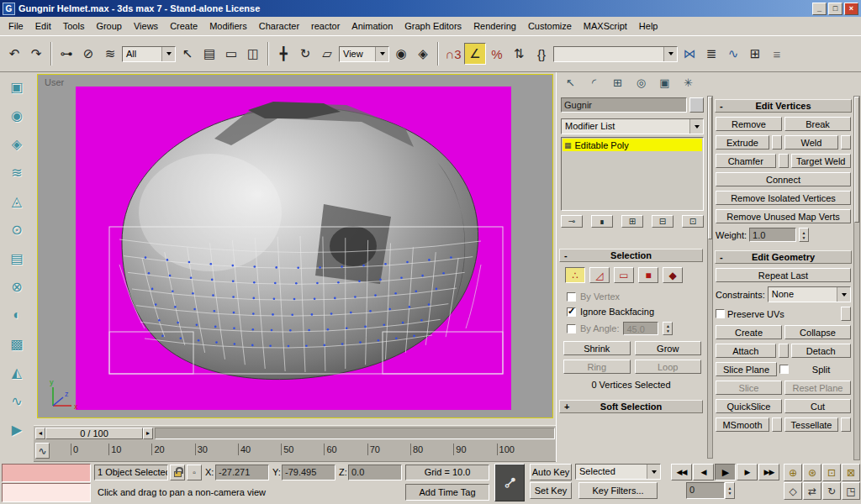 This screenshot has width=861, height=504. I want to click on spinner-snap-toggle-icon: ⇅, so click(519, 54).